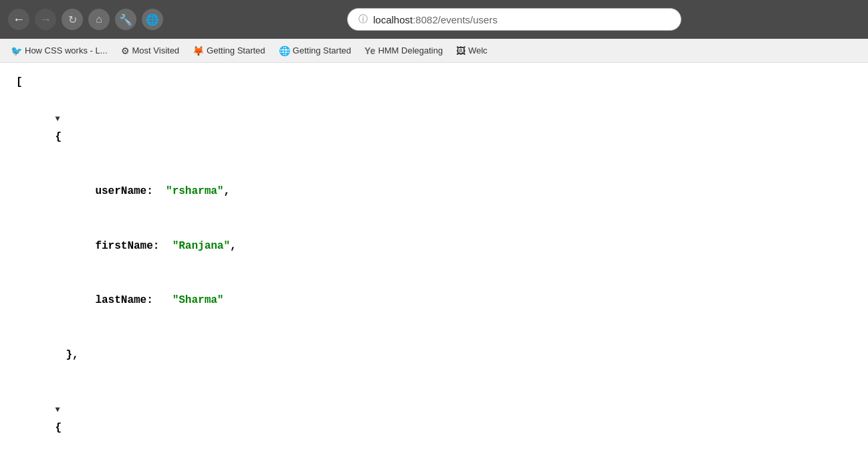 The image size is (868, 456). Describe the element at coordinates (45, 20) in the screenshot. I see `forward-icon: →` at that location.